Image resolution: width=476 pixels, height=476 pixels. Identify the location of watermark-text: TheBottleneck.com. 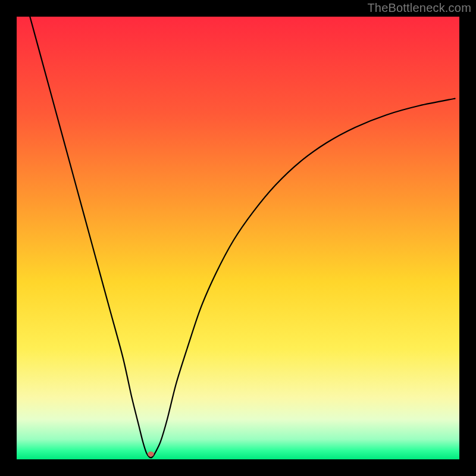
(419, 8).